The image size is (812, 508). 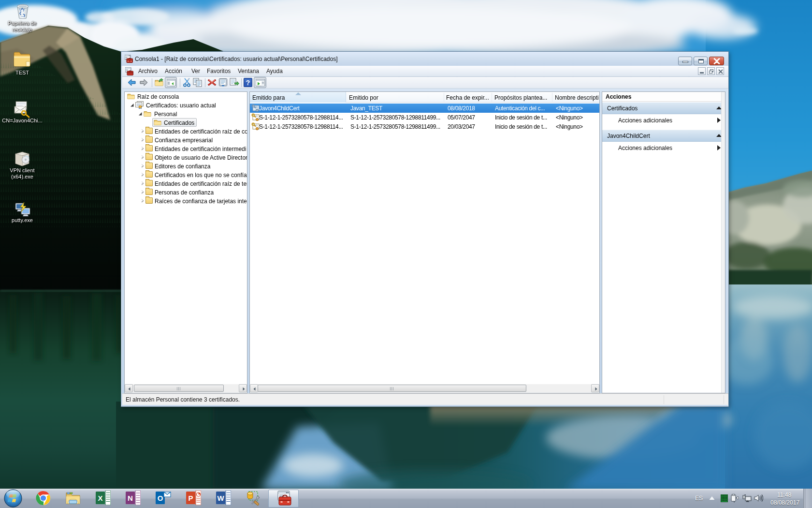 I want to click on svg-text: W, so click(x=220, y=498).